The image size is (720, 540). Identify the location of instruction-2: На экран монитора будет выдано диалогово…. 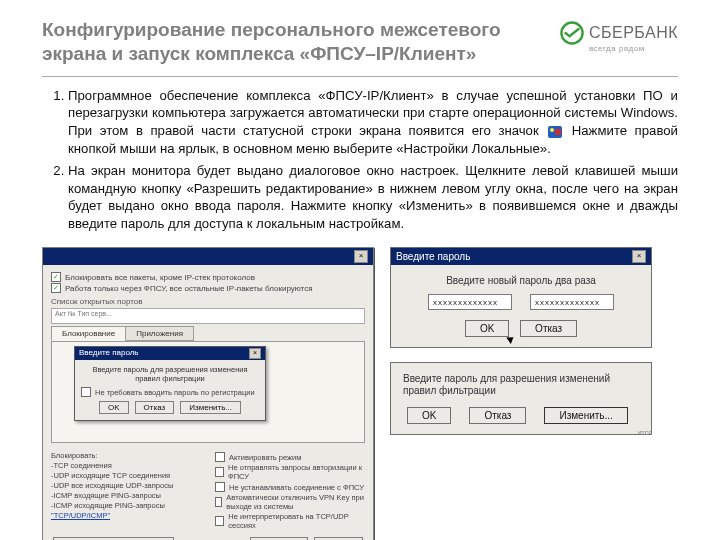
(373, 198).